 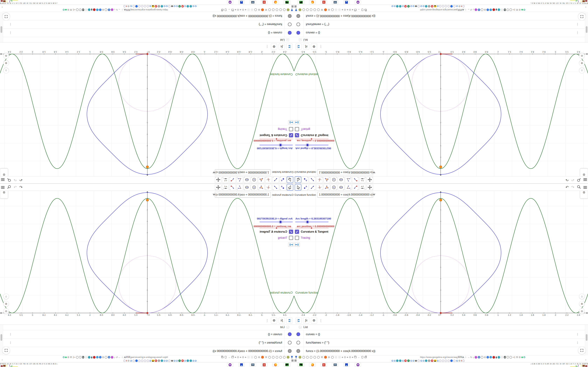 I want to click on slider-handle, so click(x=277, y=228).